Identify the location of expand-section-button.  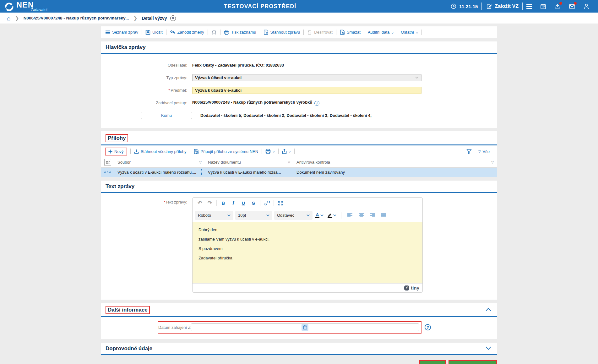
(488, 349).